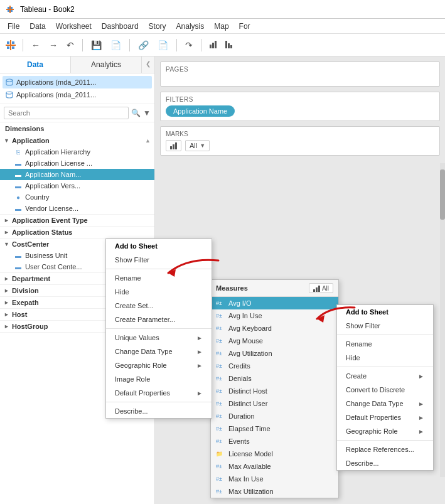 Image resolution: width=445 pixels, height=504 pixels. Describe the element at coordinates (77, 141) in the screenshot. I see `group-application-header: ▼ Application ▲` at that location.